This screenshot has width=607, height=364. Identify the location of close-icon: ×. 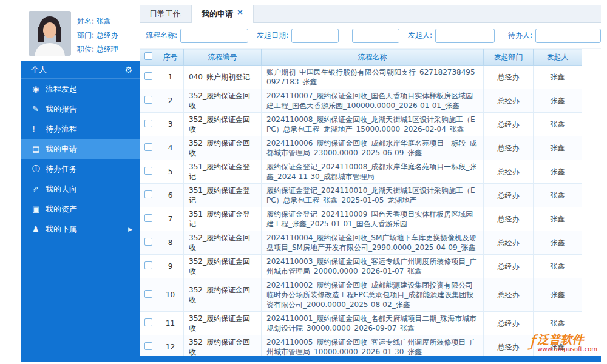
(240, 12).